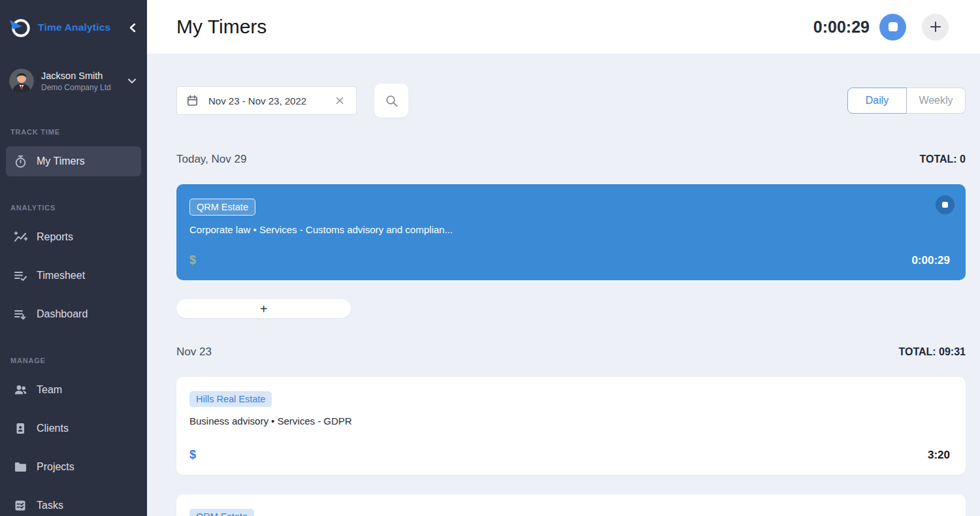 This screenshot has width=980, height=516. Describe the element at coordinates (932, 352) in the screenshot. I see `group-total-label: TOTAL: 09:31` at that location.